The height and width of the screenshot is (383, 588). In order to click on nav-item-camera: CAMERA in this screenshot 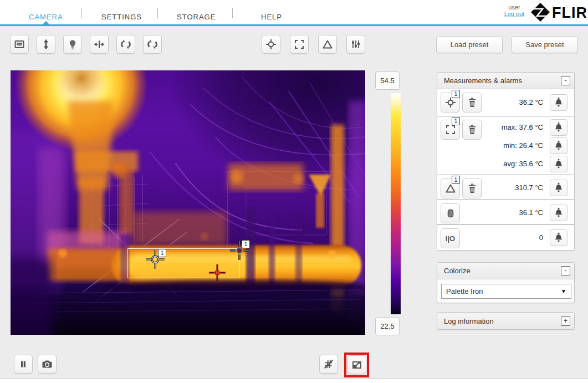, I will do `click(46, 17)`.